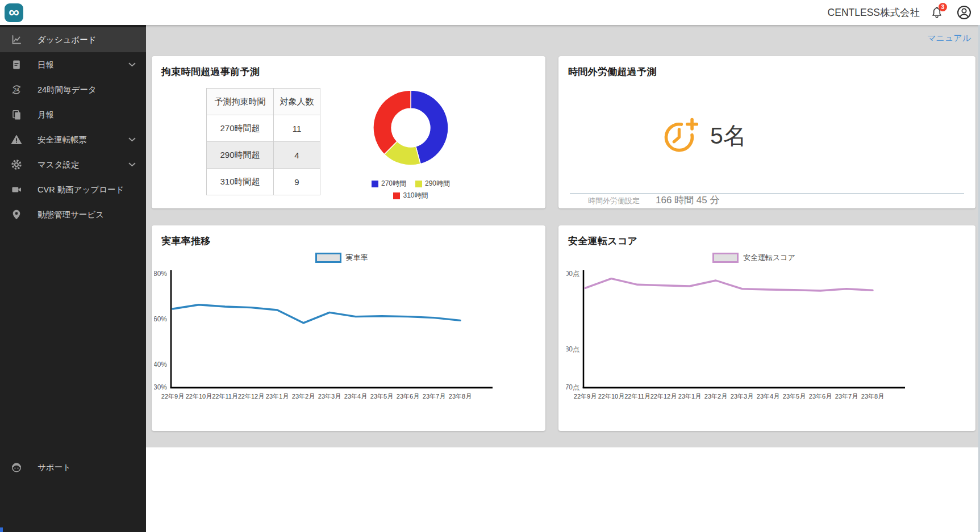  Describe the element at coordinates (411, 143) in the screenshot. I see `restraint-donut-chart: 270時間290時間310時間` at that location.